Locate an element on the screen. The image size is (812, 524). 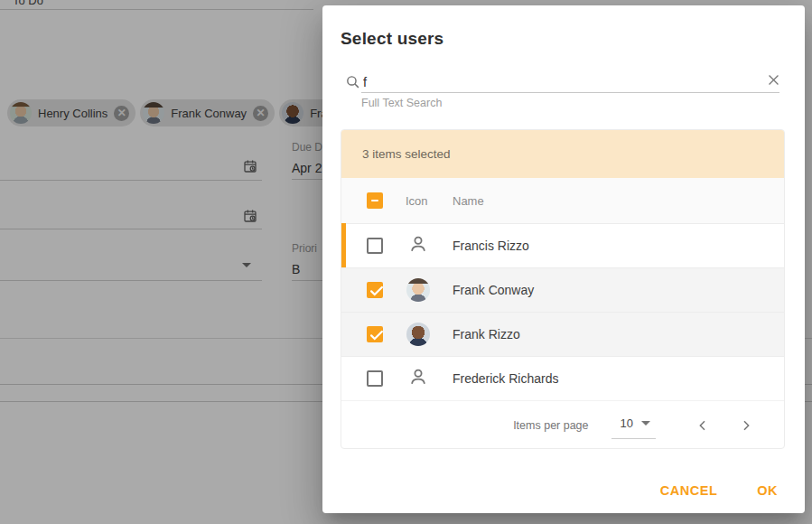
previous-page-button is located at coordinates (703, 426).